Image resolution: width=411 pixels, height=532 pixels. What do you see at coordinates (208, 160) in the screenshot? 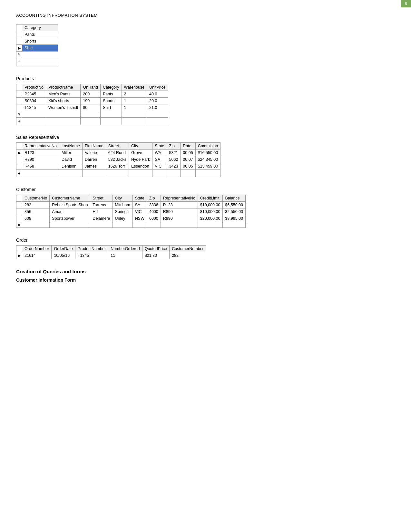
I see `sales_rep-cell-commision: $24,345.00` at bounding box center [208, 160].